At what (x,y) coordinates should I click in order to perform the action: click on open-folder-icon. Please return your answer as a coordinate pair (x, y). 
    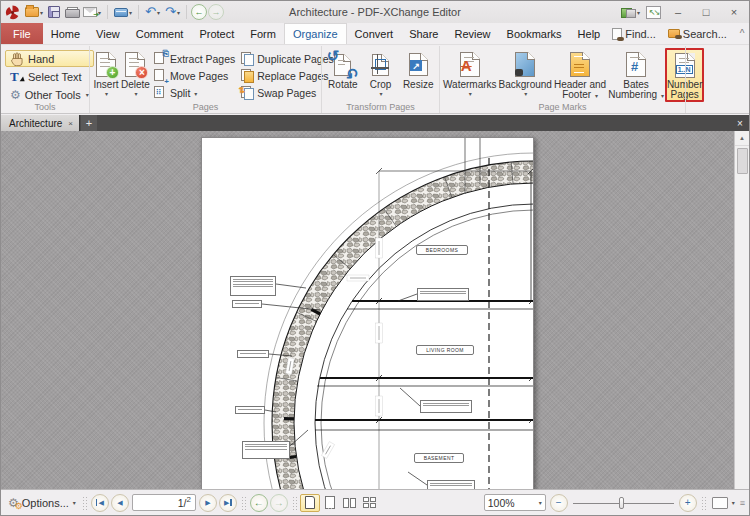
    Looking at the image, I should click on (32, 12).